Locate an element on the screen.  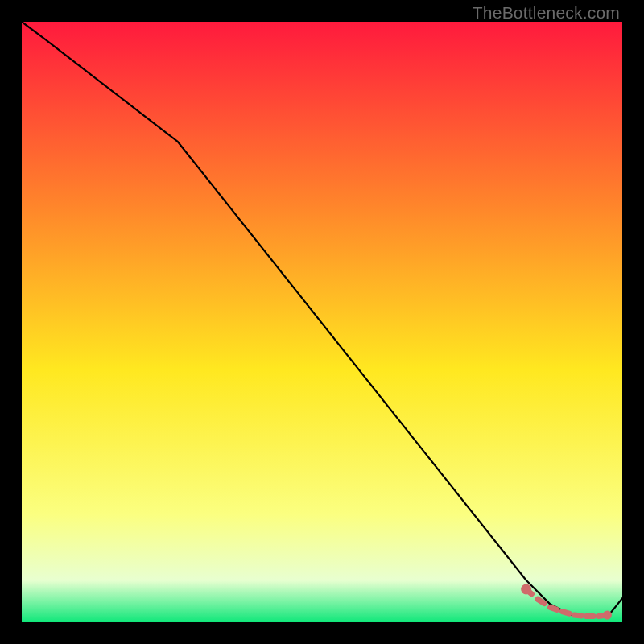
optimal-end-dot is located at coordinates (607, 615).